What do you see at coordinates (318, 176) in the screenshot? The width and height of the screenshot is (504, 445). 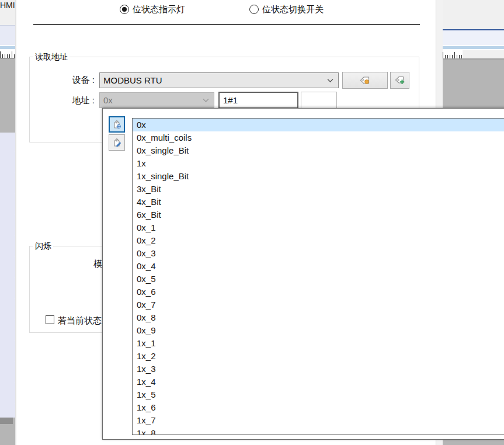 I see `list-item: 1x_single_Bit` at bounding box center [318, 176].